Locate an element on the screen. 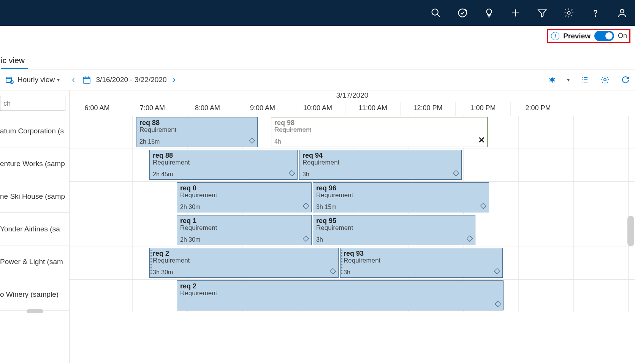  view-mode-dropdown: Hourly view ▾ is located at coordinates (32, 80).